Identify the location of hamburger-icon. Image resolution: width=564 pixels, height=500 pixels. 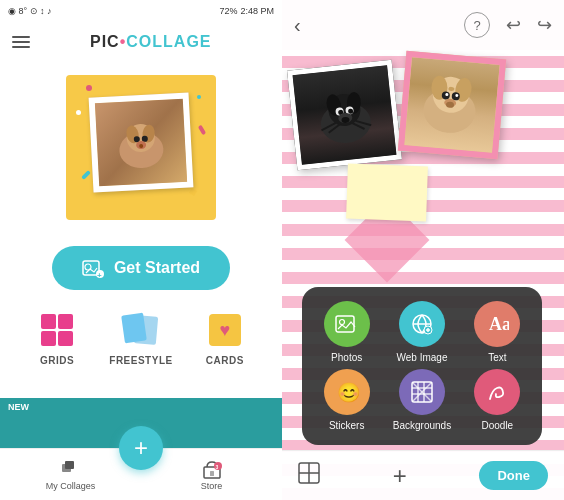
(21, 42).